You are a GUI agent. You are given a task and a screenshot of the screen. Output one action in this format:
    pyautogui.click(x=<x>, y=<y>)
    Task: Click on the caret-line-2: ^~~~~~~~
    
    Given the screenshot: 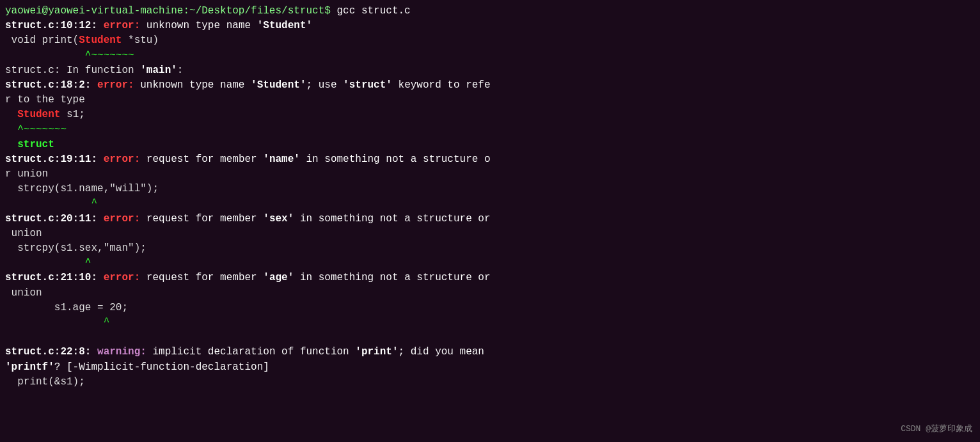 What is the action you would take?
    pyautogui.click(x=490, y=130)
    